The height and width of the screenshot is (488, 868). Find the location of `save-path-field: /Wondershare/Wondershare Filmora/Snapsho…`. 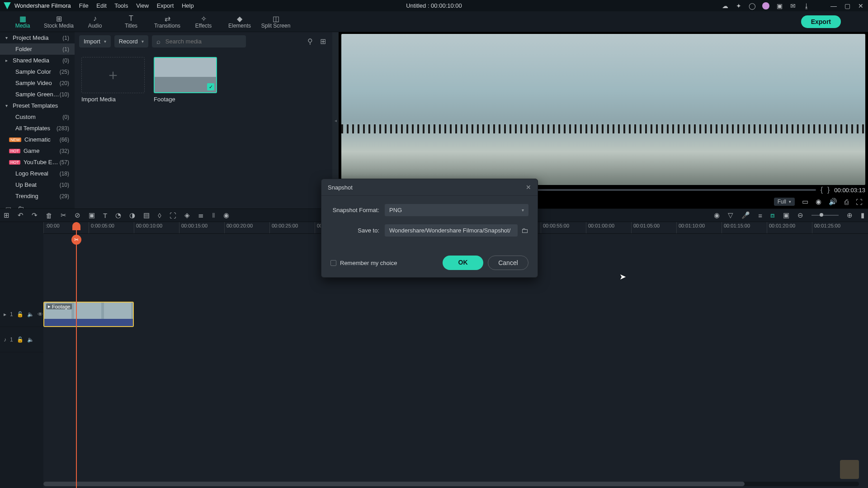

save-path-field: /Wondershare/Wondershare Filmora/Snapsho… is located at coordinates (451, 231).